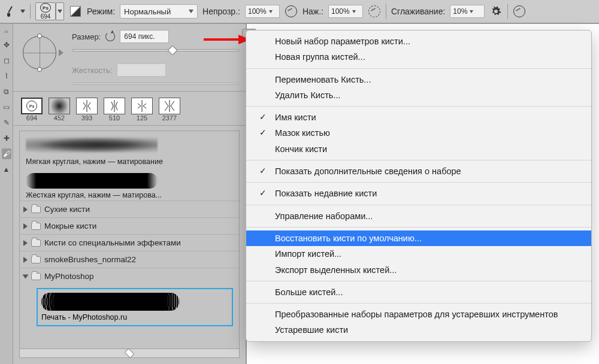 This screenshot has width=599, height=364. I want to click on spot-heal-tool: ✚, so click(7, 138).